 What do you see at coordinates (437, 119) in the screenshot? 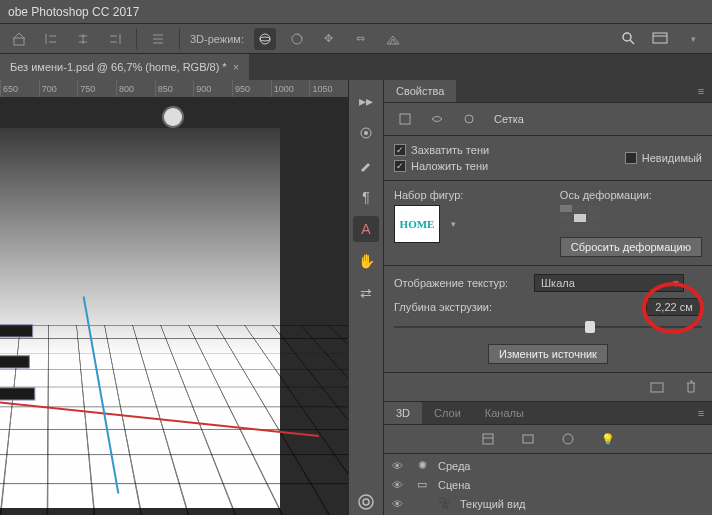
I see `deform-mode-icon` at bounding box center [437, 119].